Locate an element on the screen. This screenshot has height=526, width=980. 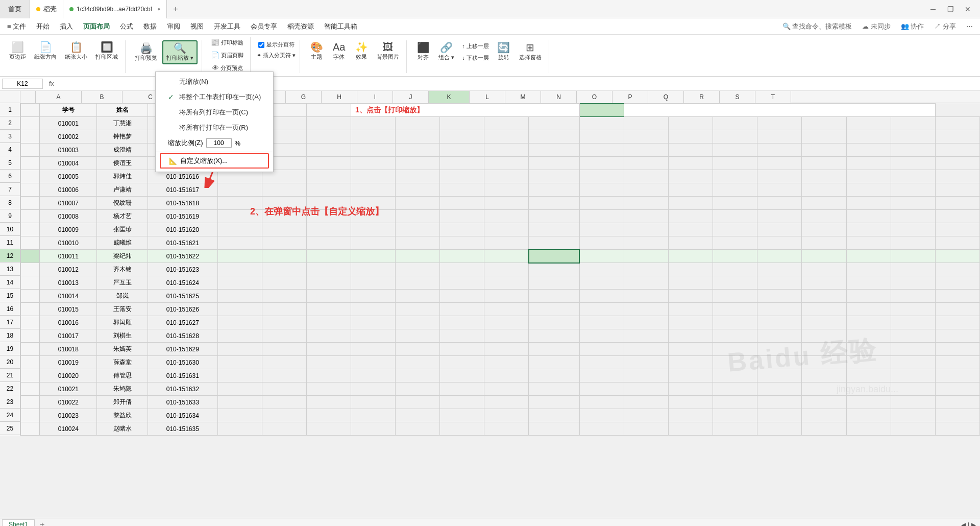
cell-J24 is located at coordinates (506, 416).